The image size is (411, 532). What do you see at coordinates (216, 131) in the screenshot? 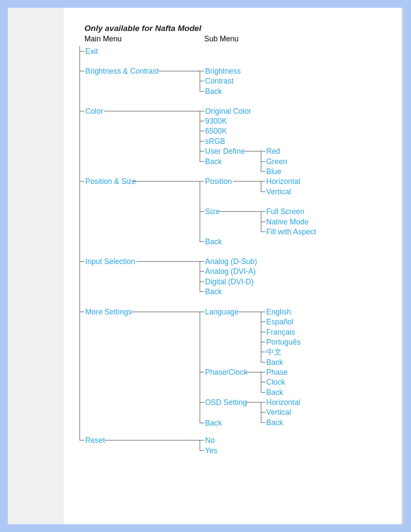
I see `submenu-6500k: 6500K` at bounding box center [216, 131].